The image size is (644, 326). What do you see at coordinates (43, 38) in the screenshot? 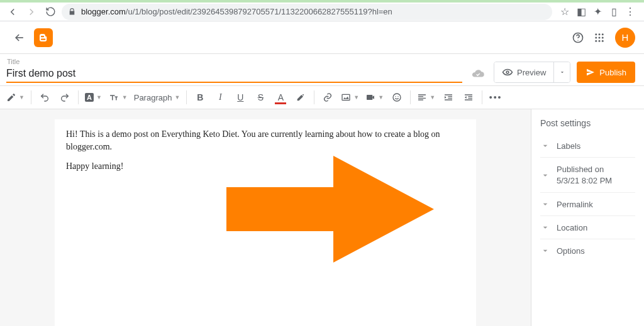
I see `blogger-logo-icon` at bounding box center [43, 38].